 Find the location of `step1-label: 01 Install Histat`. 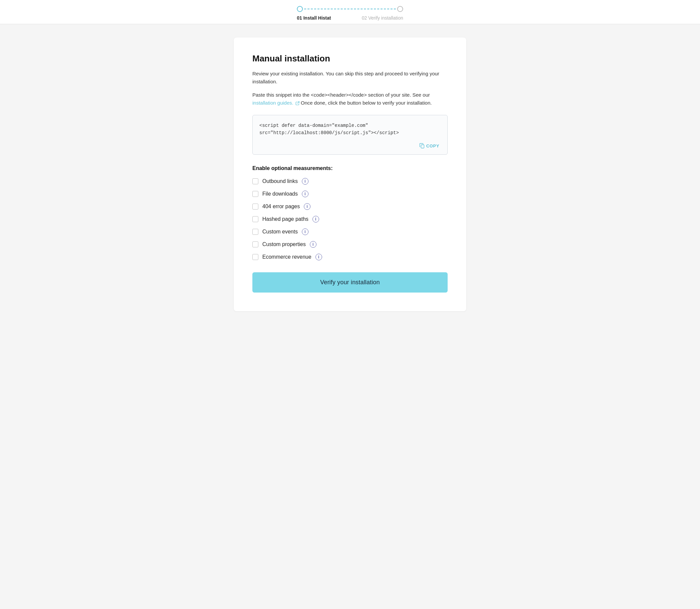

step1-label: 01 Install Histat is located at coordinates (314, 18).